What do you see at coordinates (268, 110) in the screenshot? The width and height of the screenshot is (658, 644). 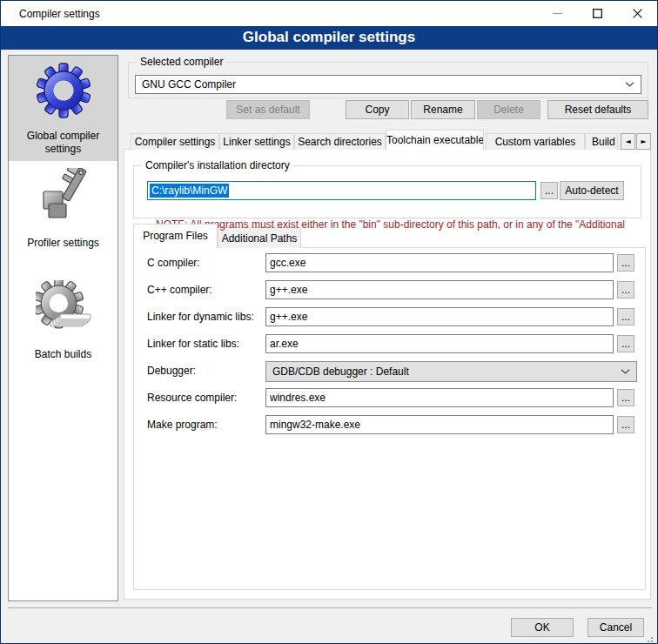 I see `set-as-default-button: Set as default` at bounding box center [268, 110].